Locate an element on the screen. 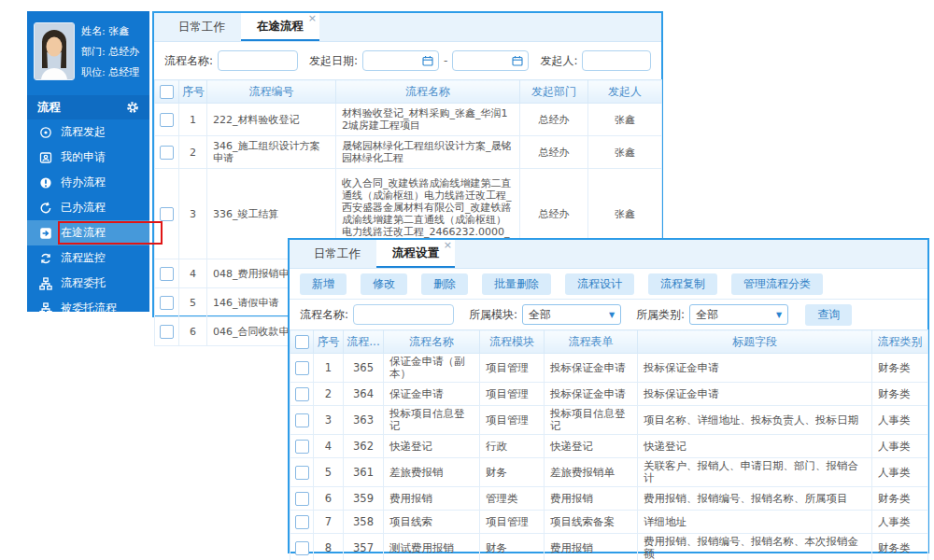 This screenshot has height=560, width=934. cell-seq: 5 is located at coordinates (193, 302).